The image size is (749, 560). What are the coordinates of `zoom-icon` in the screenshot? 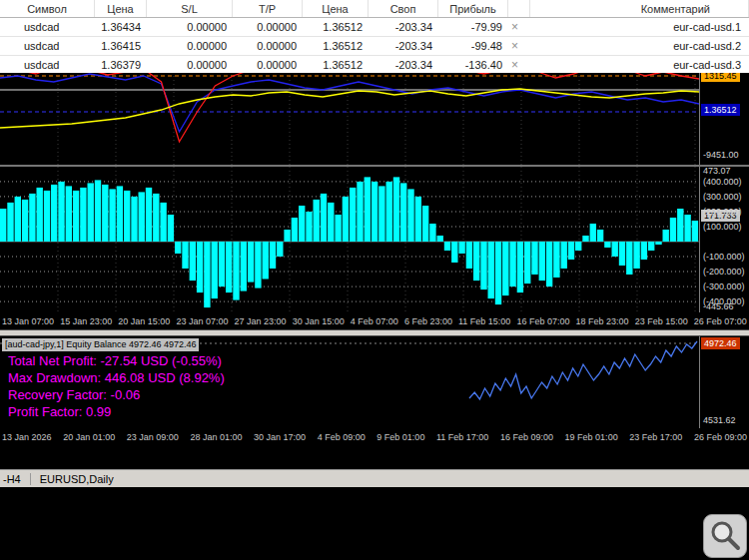 It's located at (725, 536).